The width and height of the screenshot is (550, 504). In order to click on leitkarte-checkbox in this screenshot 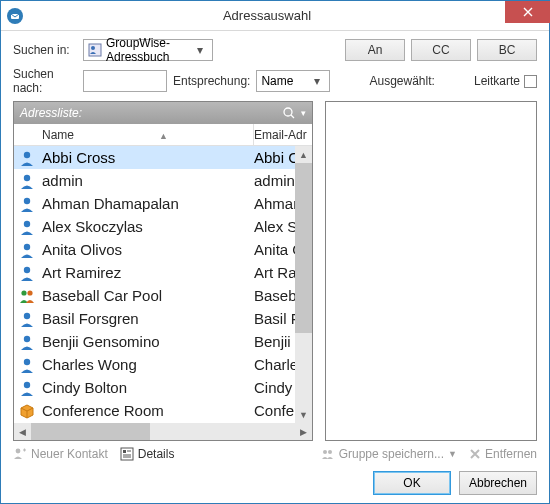, I will do `click(530, 82)`.